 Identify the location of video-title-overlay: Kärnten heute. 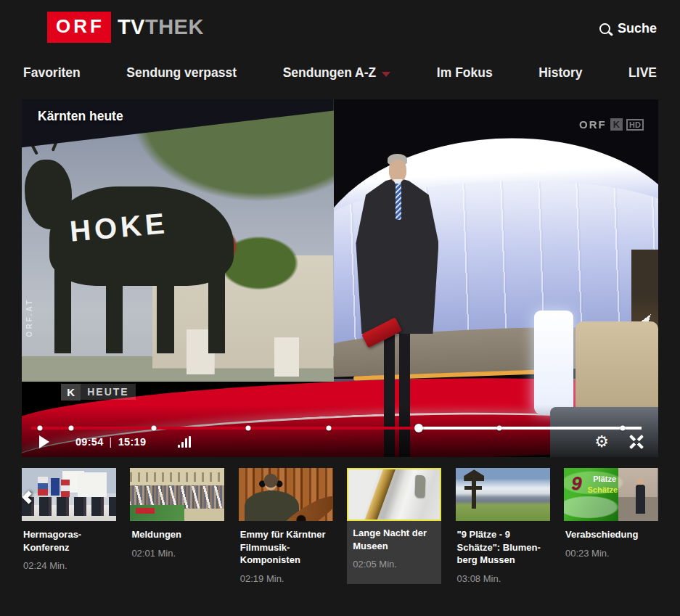
(81, 116).